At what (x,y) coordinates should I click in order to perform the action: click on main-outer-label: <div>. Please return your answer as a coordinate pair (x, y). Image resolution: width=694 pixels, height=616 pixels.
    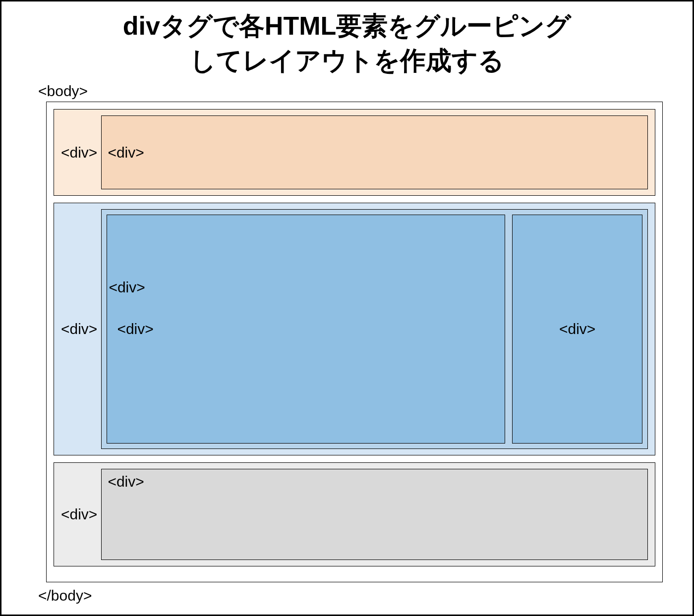
    Looking at the image, I should click on (79, 329).